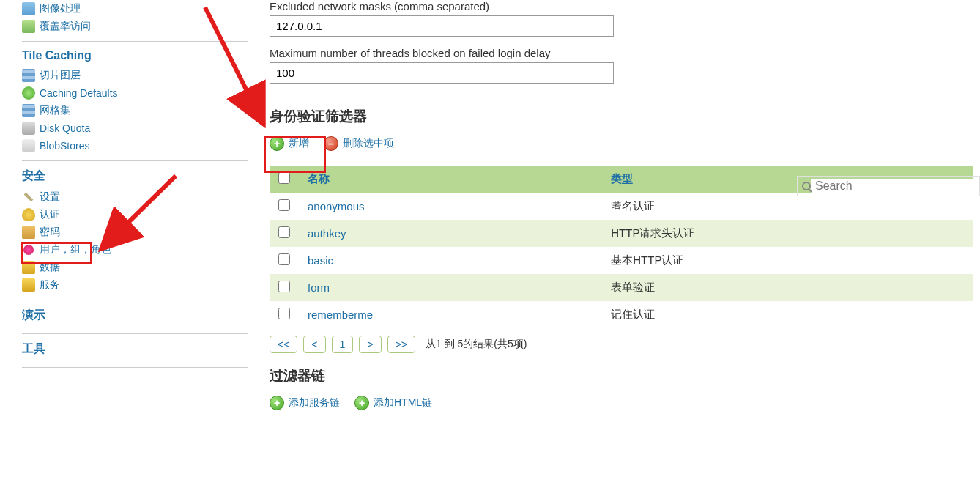 This screenshot has width=980, height=485. I want to click on sidebar-item-label: 覆盖率访问, so click(65, 26).